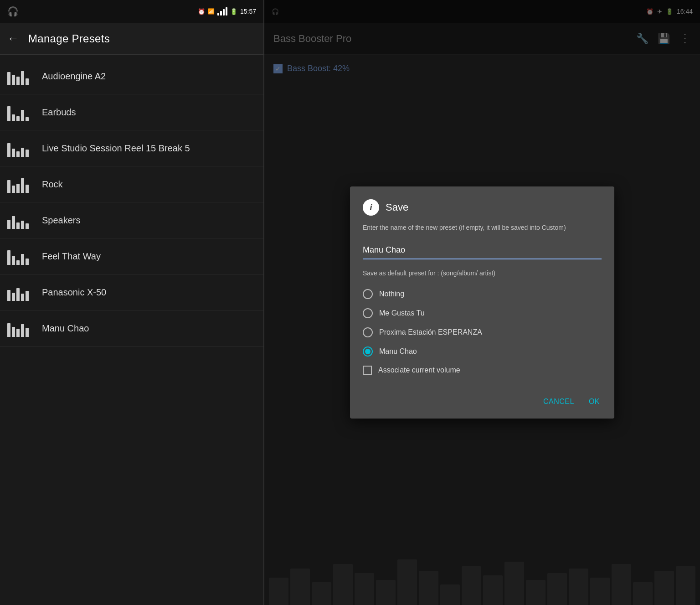 The image size is (700, 605). Describe the element at coordinates (482, 274) in the screenshot. I see `save-as-label: Save as default preset for : (song/album…` at that location.